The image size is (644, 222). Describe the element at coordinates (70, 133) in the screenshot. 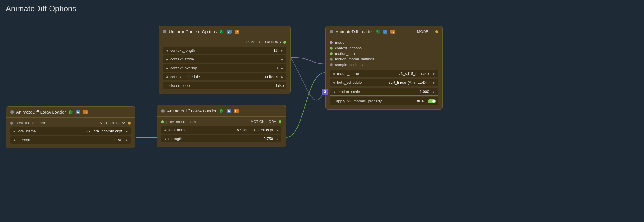

I see `lora-loader-left-body: prev_motion_lora MOTION_LORA ◄ lora_name…` at that location.